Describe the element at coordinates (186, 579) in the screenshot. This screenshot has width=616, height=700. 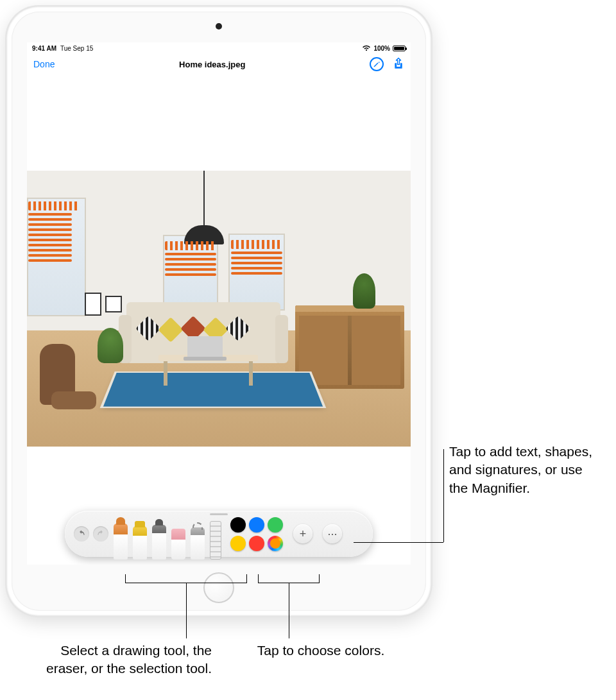
I see `callout-tools-bracket` at that location.